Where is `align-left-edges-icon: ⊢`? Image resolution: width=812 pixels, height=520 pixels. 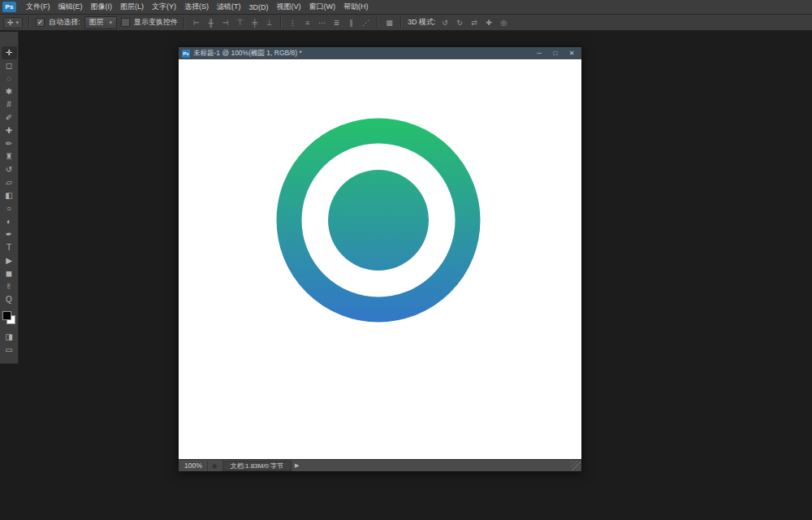
align-left-edges-icon: ⊢ is located at coordinates (197, 23).